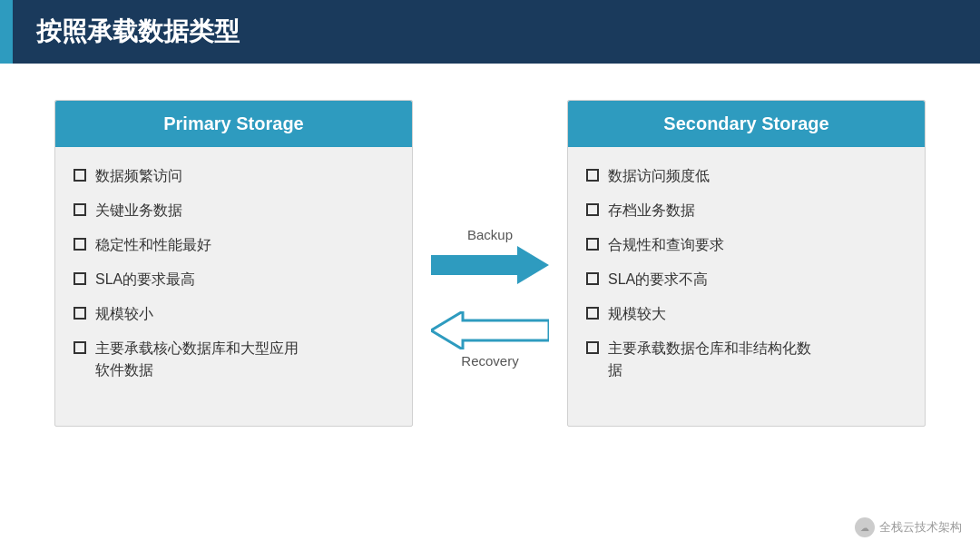 The image size is (980, 551). Describe the element at coordinates (229, 314) in the screenshot. I see `list-item: 规模较小` at that location.